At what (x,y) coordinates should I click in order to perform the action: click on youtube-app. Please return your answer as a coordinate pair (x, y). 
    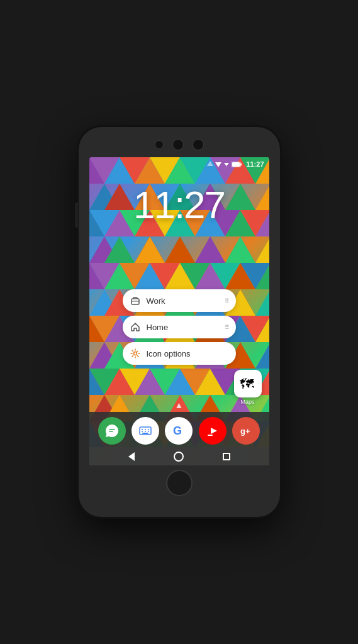
    Looking at the image, I should click on (213, 431).